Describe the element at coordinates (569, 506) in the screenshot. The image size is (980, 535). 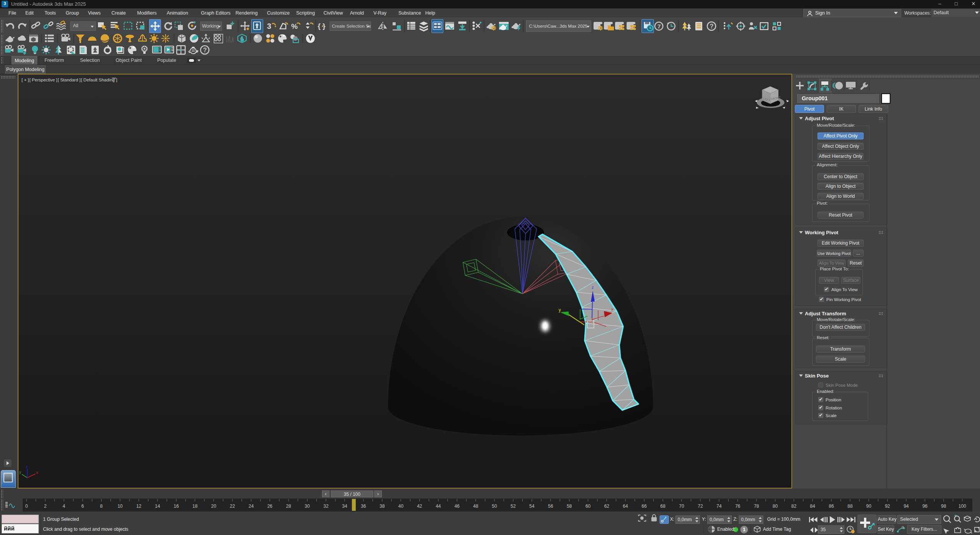
I see `svg-text: 58` at that location.